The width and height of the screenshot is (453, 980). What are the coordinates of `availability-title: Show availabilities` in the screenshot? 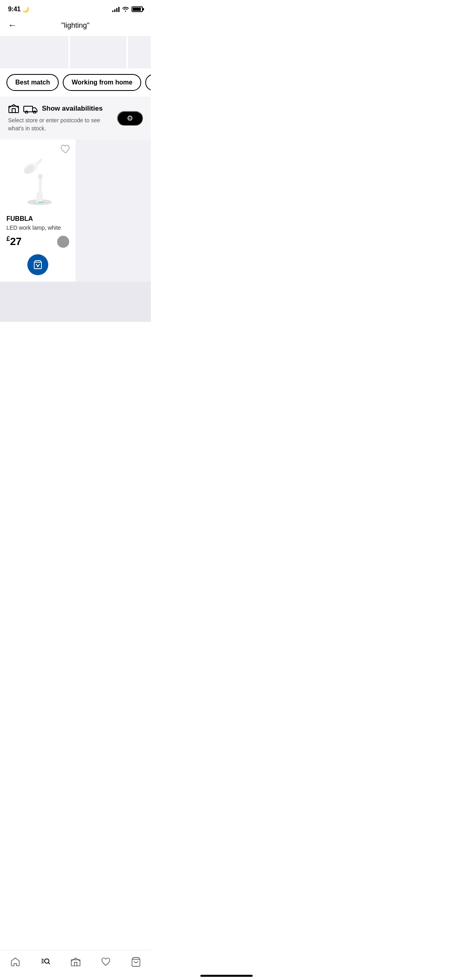 It's located at (72, 109).